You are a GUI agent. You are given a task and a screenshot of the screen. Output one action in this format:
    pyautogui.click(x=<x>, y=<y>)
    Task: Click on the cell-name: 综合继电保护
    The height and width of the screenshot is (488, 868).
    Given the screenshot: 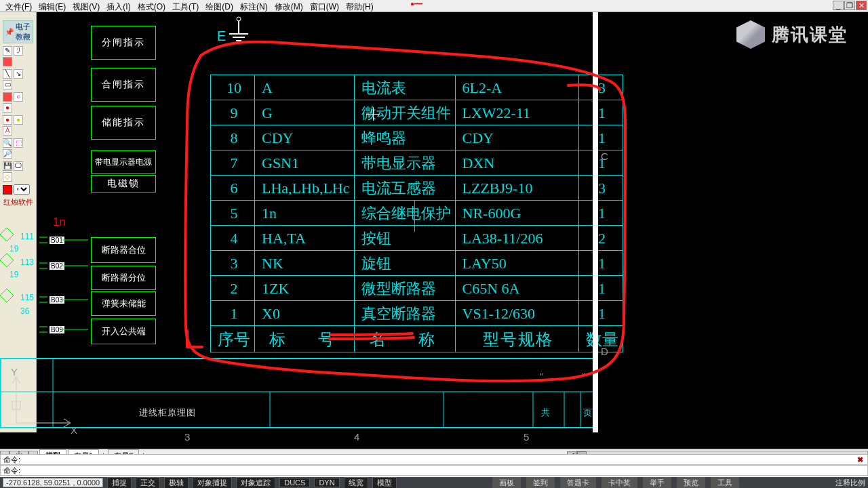 What is the action you would take?
    pyautogui.click(x=404, y=213)
    